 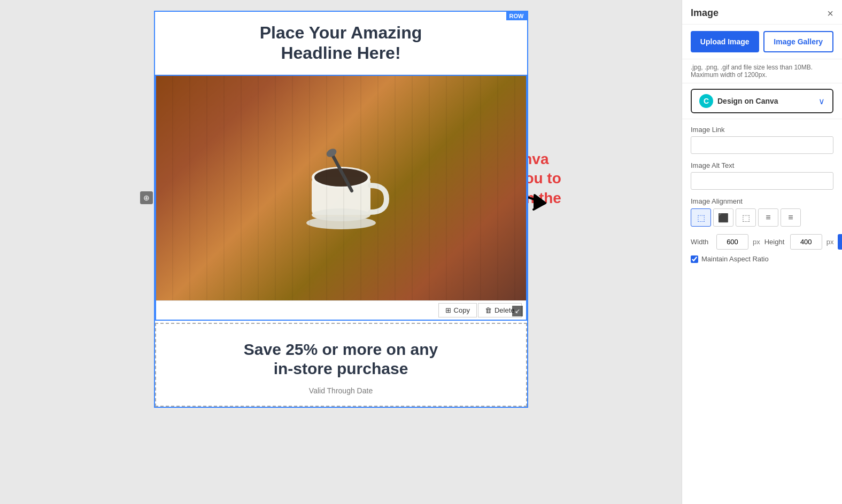 What do you see at coordinates (791, 218) in the screenshot?
I see `align-right-text-button: ≡` at bounding box center [791, 218].